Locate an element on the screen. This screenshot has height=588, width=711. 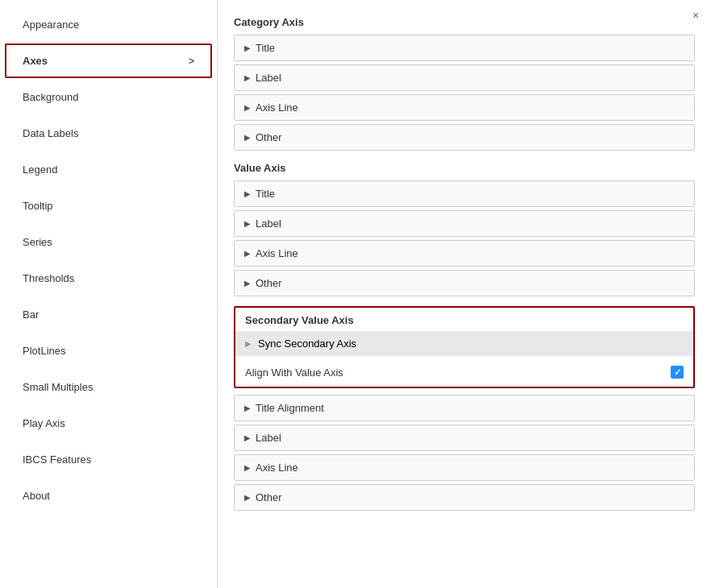
collapsible-item-title-alignment: ▶Title Alignment is located at coordinates (464, 408).